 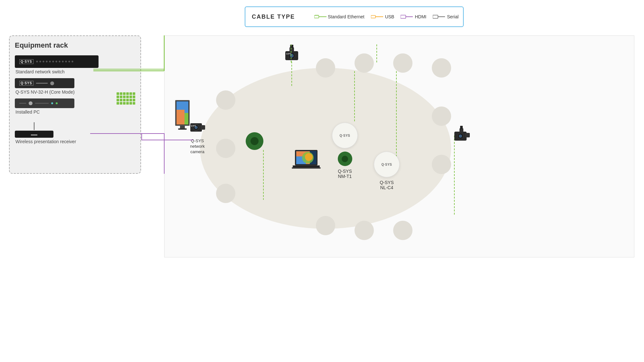 What do you see at coordinates (439, 17) in the screenshot?
I see `serial-icon` at bounding box center [439, 17].